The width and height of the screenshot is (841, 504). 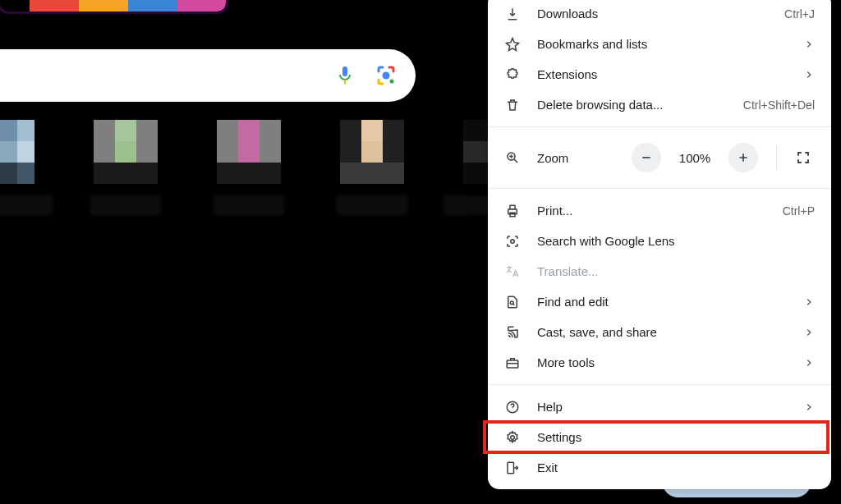 I want to click on menu-label: Delete browsing data..., so click(x=632, y=105).